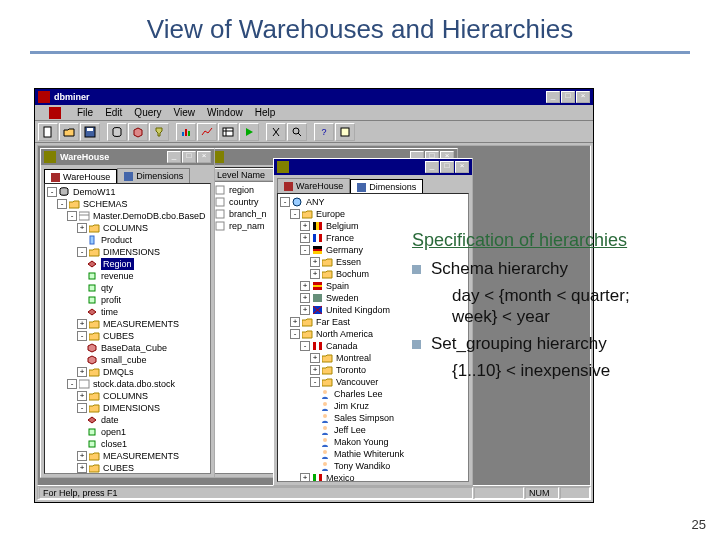  Describe the element at coordinates (148, 112) in the screenshot. I see `menu-query: Query` at that location.